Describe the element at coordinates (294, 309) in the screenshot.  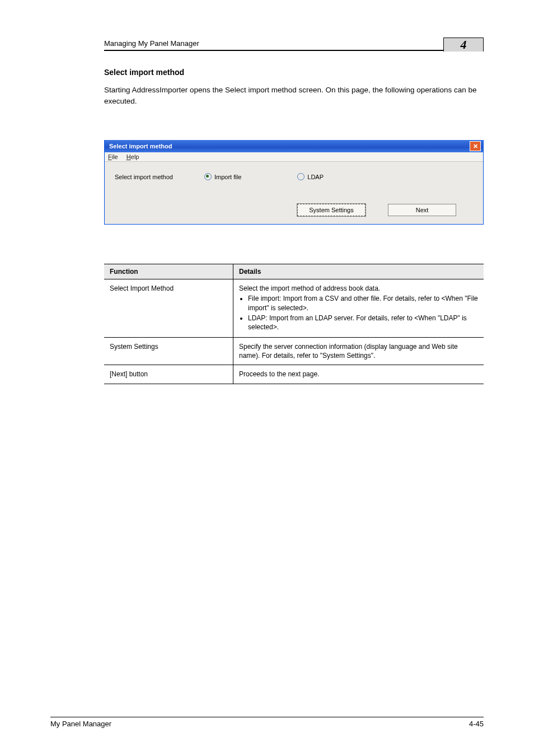
I see `table-row: Select Import Method Select the import m…` at that location.